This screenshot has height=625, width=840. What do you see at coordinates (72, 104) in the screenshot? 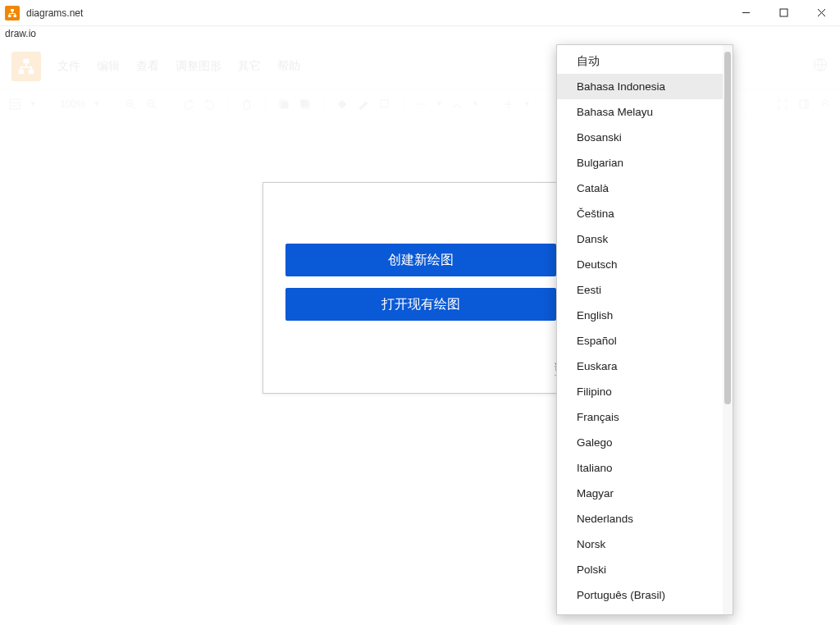
I see `zoom-level: 100%` at bounding box center [72, 104].